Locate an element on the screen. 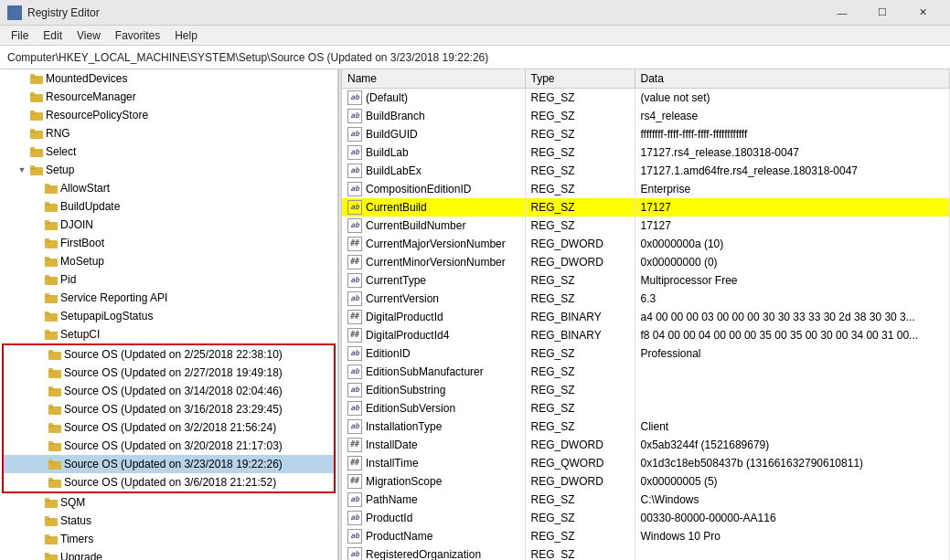 This screenshot has width=950, height=560. tree-node-Status: Status is located at coordinates (168, 521).